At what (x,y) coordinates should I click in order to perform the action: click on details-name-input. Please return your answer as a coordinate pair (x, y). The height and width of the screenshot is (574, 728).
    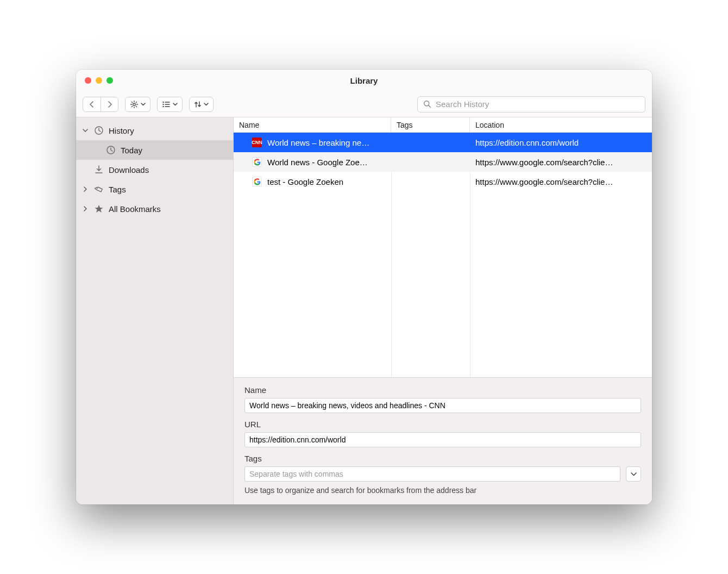
    Looking at the image, I should click on (443, 405).